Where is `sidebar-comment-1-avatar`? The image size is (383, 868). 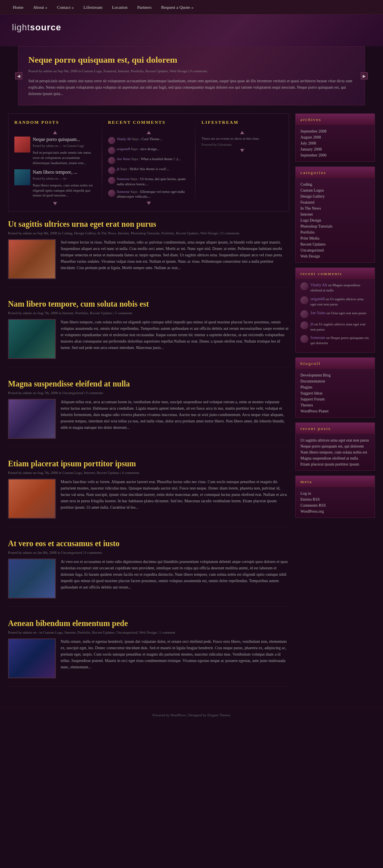 sidebar-comment-1-avatar is located at coordinates (304, 286).